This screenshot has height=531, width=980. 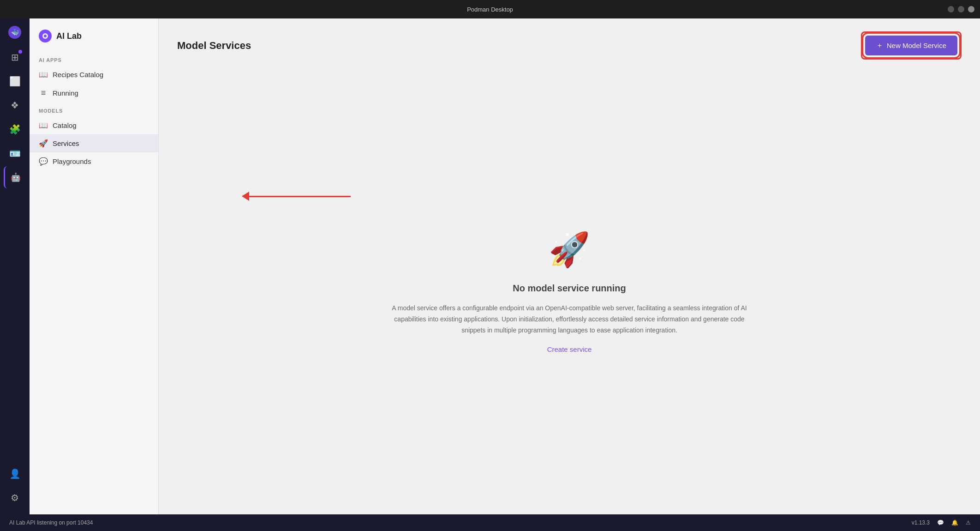 I want to click on rocket-icon: 🚀, so click(x=569, y=249).